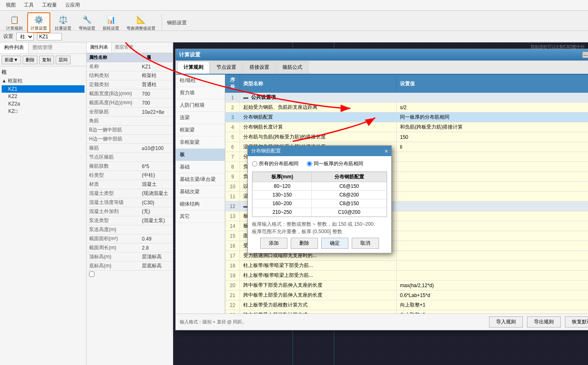  Describe the element at coordinates (49, 37) in the screenshot. I see `settings-input` at that location.